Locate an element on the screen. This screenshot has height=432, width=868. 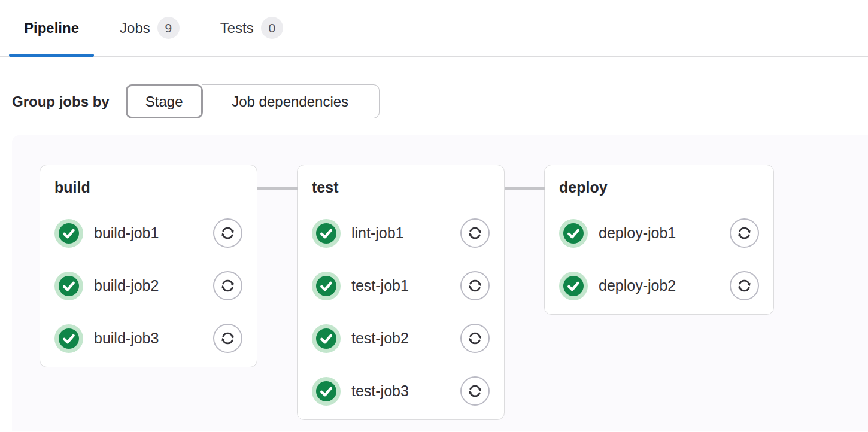
tab-pipeline: Pipeline is located at coordinates (51, 28).